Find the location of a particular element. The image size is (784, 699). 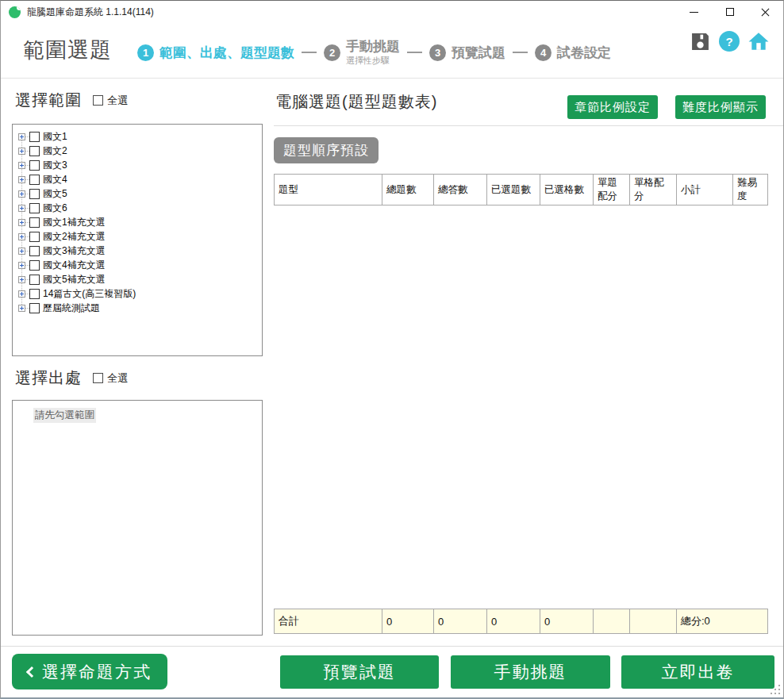

source-select-all-checkbox is located at coordinates (98, 378).